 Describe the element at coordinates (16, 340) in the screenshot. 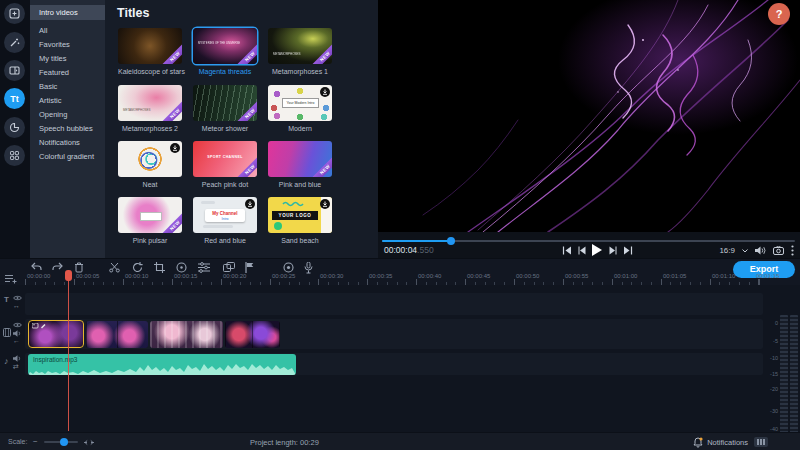

I see `video-track-arrow-icon: ←` at that location.